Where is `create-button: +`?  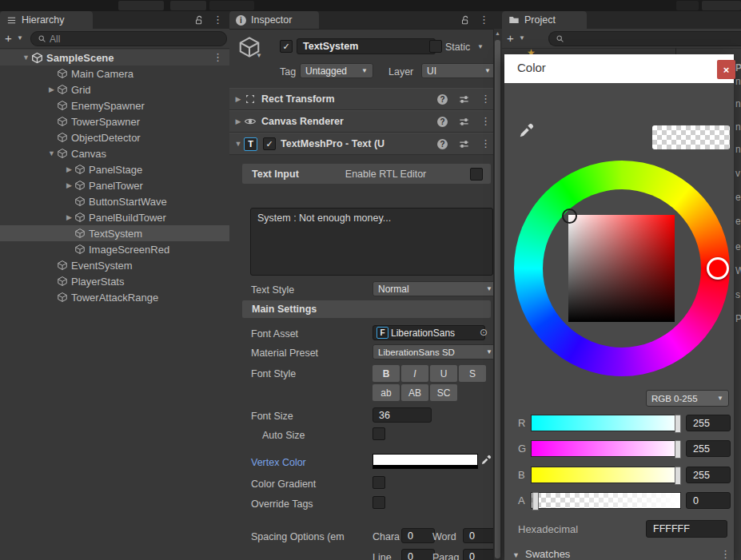 create-button: + is located at coordinates (510, 38).